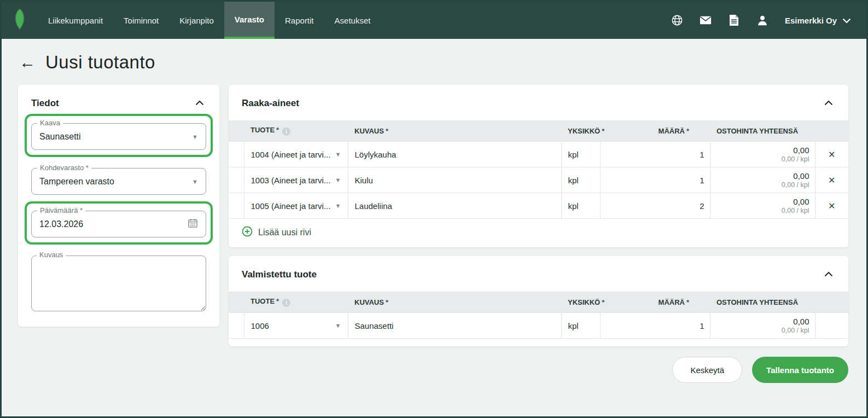  Describe the element at coordinates (455, 154) in the screenshot. I see `kuvaus-cell: Löylykauha` at that location.